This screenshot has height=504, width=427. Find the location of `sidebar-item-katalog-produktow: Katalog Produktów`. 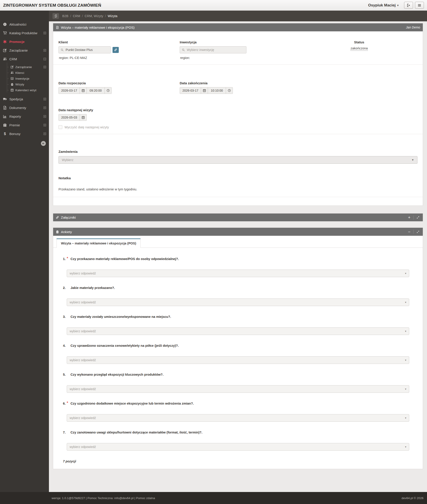

sidebar-item-katalog-produktow: Katalog Produktów is located at coordinates (24, 33).